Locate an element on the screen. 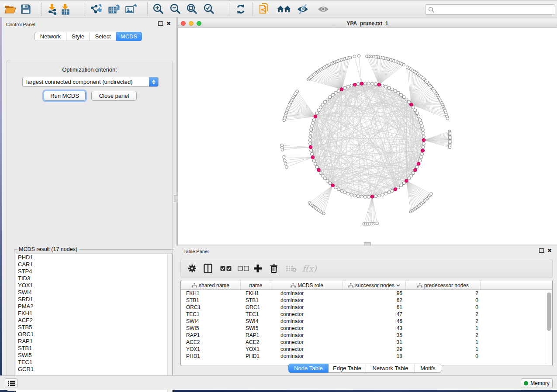  export-image-icon is located at coordinates (131, 9).